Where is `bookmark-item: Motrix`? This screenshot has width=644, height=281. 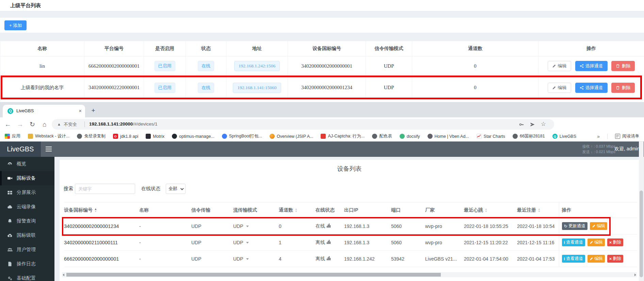
bookmark-item: Motrix is located at coordinates (155, 136).